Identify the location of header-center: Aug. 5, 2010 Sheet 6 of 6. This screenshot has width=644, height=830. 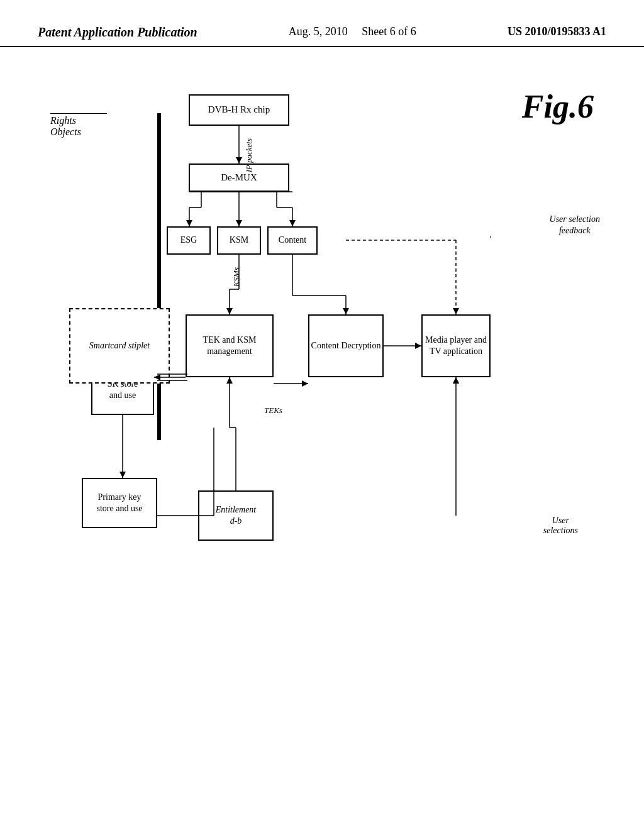
(352, 31).